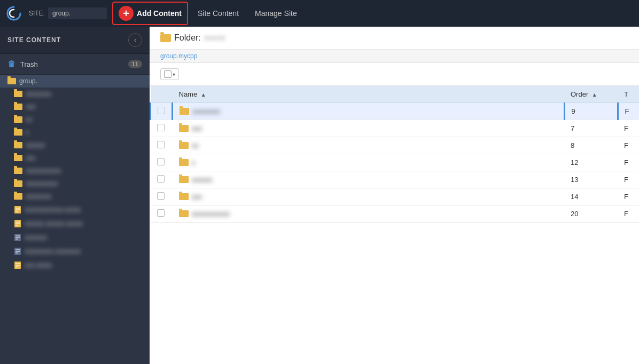 The height and width of the screenshot is (364, 639). I want to click on breadcrumb-folder-label: Folder:, so click(188, 38).